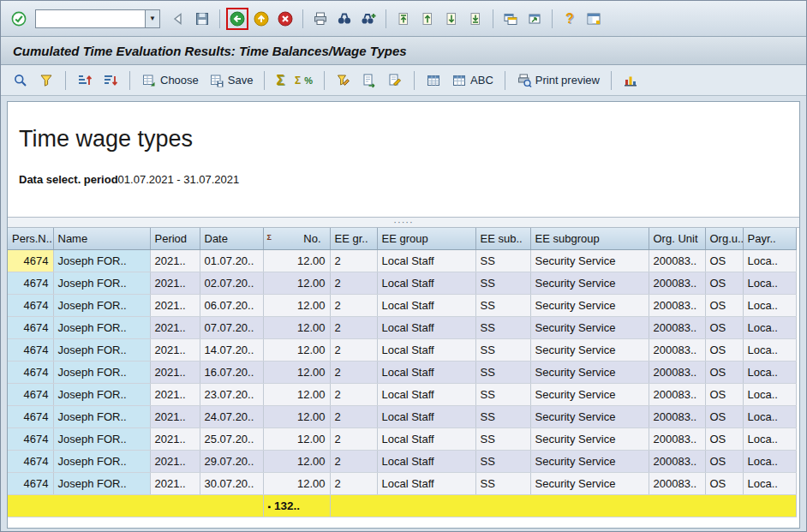 This screenshot has width=807, height=532. Describe the element at coordinates (402, 372) in the screenshot. I see `table-row: 4674 Joseph FOR.. 2021.. 16.07.20.. 12.0…` at that location.